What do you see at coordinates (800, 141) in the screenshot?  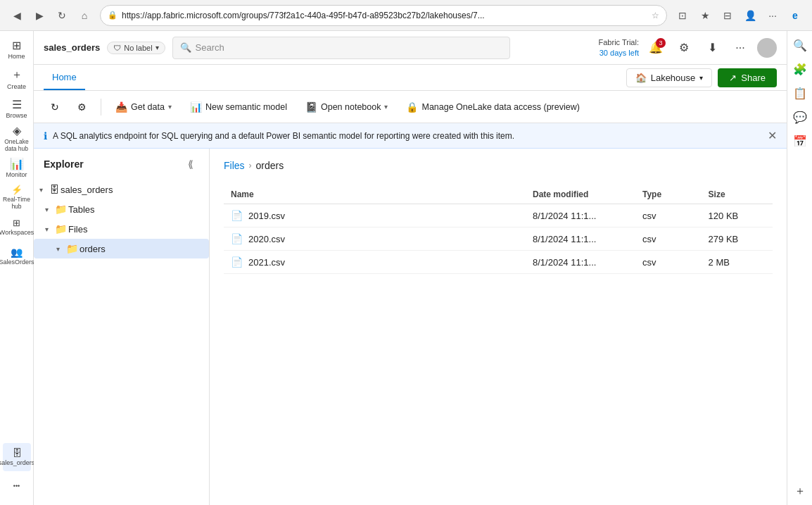 I see `right-panel-calendar-button: 📅` at bounding box center [800, 141].